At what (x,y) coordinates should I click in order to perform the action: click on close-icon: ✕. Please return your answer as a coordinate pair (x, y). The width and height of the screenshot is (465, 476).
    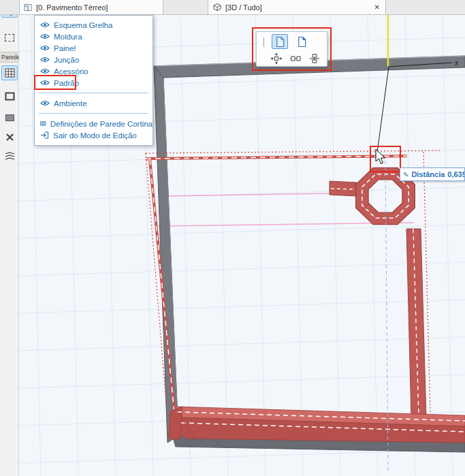
    Looking at the image, I should click on (377, 7).